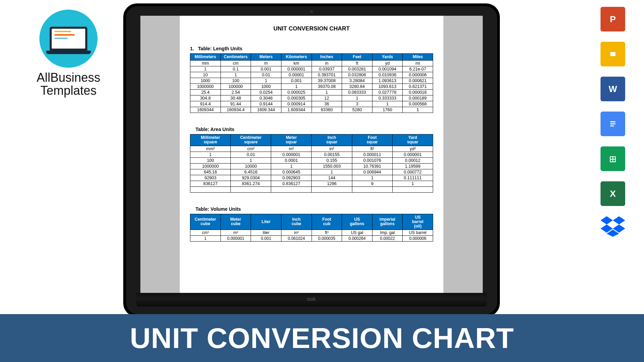 The height and width of the screenshot is (362, 644). Describe the element at coordinates (296, 99) in the screenshot. I see `table-cell: 0.000305` at that location.